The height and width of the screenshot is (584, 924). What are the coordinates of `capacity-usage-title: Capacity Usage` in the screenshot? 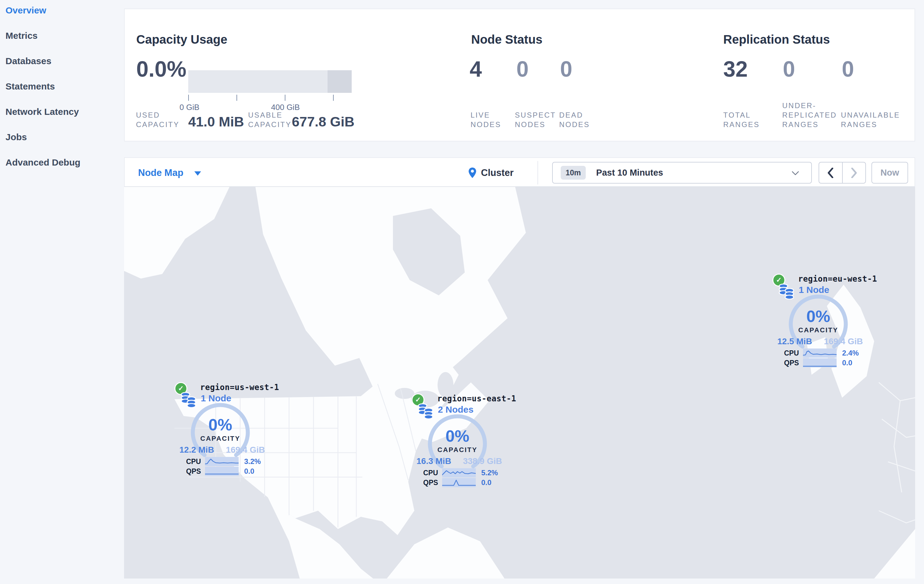 It's located at (182, 39).